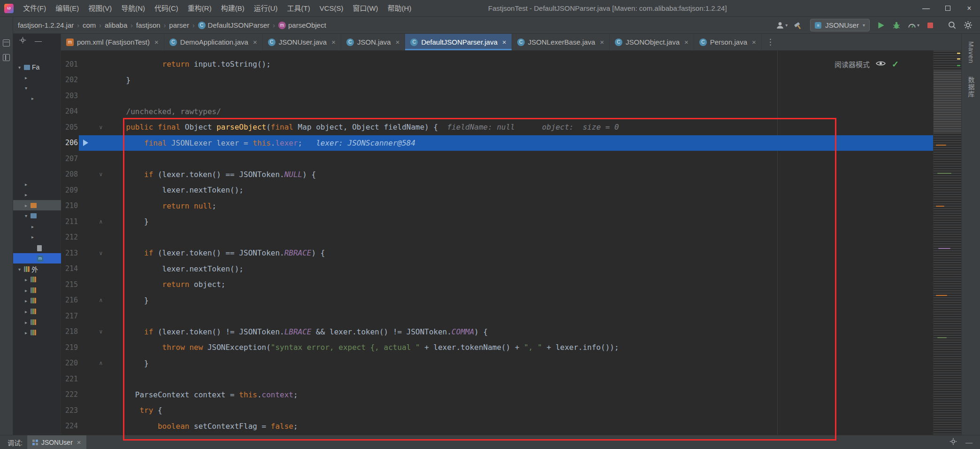 The width and height of the screenshot is (980, 449). What do you see at coordinates (840, 25) in the screenshot?
I see `run-config-selector: ≡ JSONUser ▾` at bounding box center [840, 25].